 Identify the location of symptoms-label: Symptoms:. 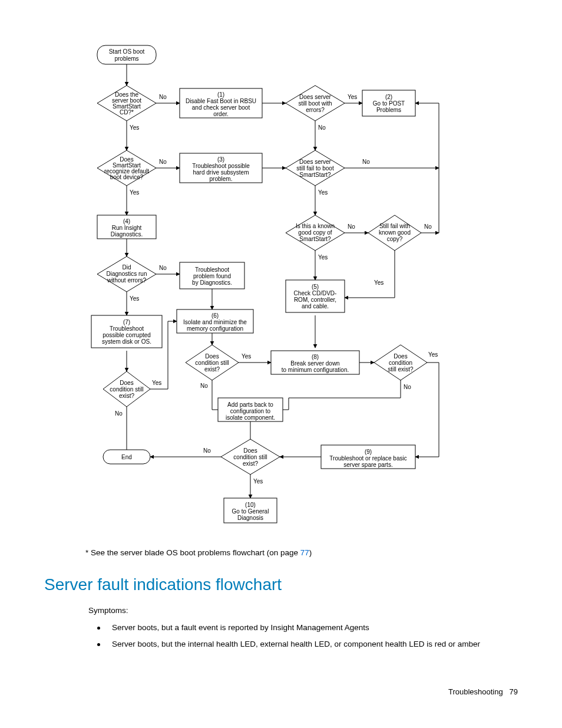
(108, 611).